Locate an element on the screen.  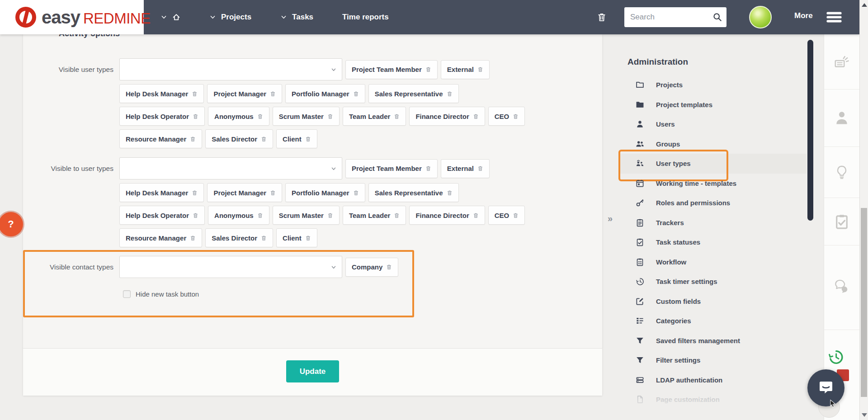
rail-tile-clipboard-check is located at coordinates (842, 222).